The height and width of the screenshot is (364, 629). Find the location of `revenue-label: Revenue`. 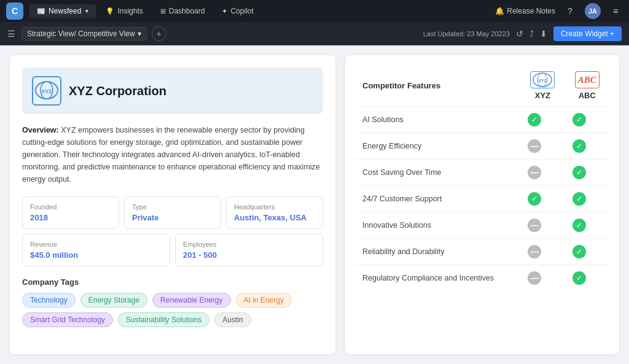

revenue-label: Revenue is located at coordinates (96, 244).